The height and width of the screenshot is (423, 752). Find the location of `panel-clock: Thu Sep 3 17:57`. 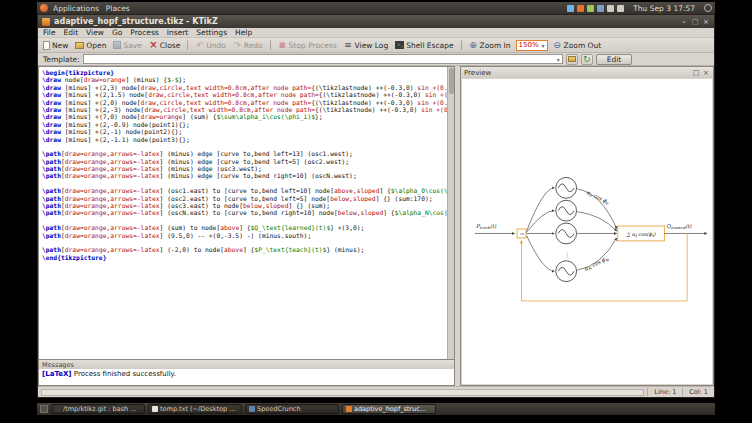

panel-clock: Thu Sep 3 17:57 is located at coordinates (664, 8).